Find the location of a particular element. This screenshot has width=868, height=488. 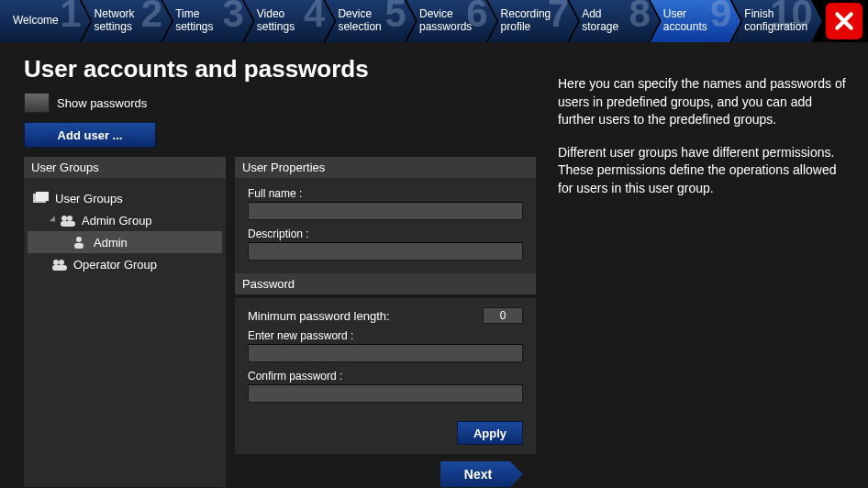

step-recording-profile: 7Recording profile is located at coordinates (534, 21).